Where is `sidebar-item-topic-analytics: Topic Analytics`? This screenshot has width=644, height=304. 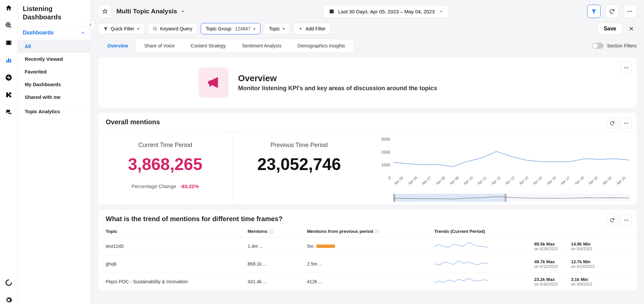 sidebar-item-topic-analytics: Topic Analytics is located at coordinates (54, 112).